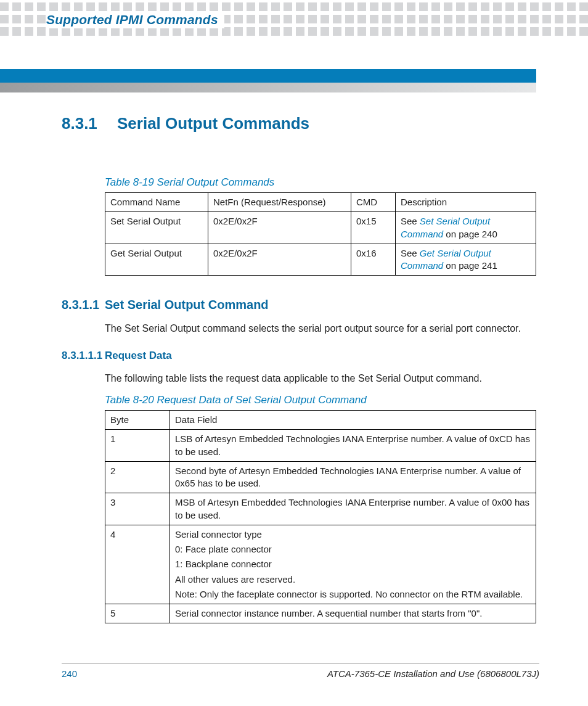 This screenshot has height=706, width=588. Describe the element at coordinates (353, 446) in the screenshot. I see `cell-data-field: LSB of Artesyn Embedded Technologies IAN…` at that location.